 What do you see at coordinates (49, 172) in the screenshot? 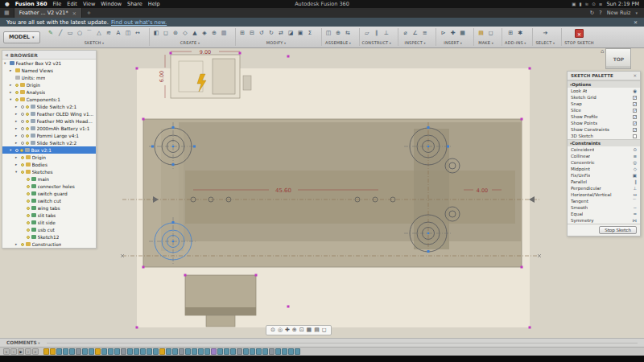
I see `browser-row: Sketches` at bounding box center [49, 172].